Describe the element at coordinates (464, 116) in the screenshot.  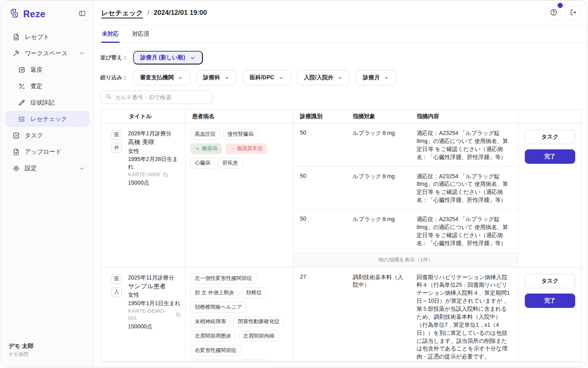
I see `column-header-content: 指摘内容` at that location.